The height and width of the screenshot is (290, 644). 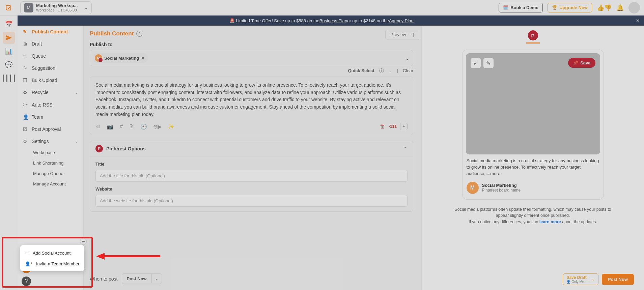 I want to click on page-title: Publish Content, so click(x=112, y=34).